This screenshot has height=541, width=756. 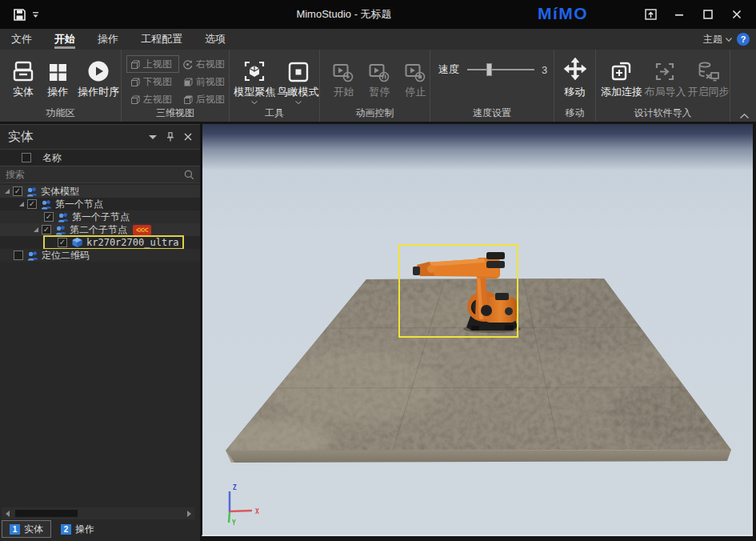 I want to click on scroll-right-arrow-icon, so click(x=189, y=514).